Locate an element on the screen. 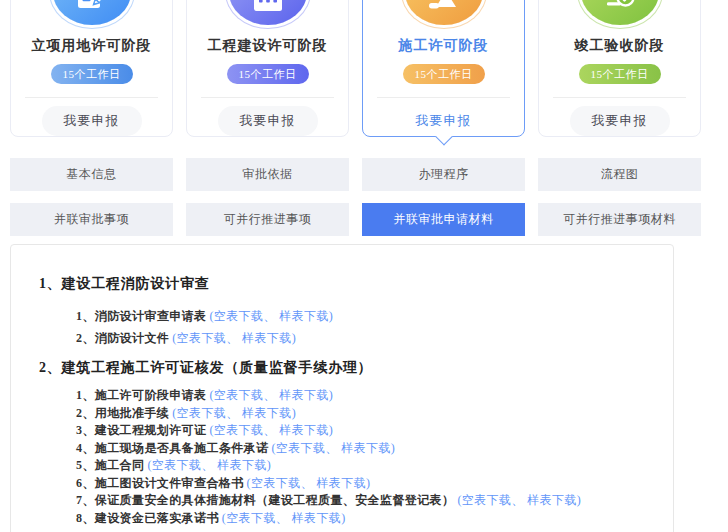 This screenshot has height=532, width=728. tab-row-1: 基本信息 审批依据 办理程序 流程图 is located at coordinates (356, 174).